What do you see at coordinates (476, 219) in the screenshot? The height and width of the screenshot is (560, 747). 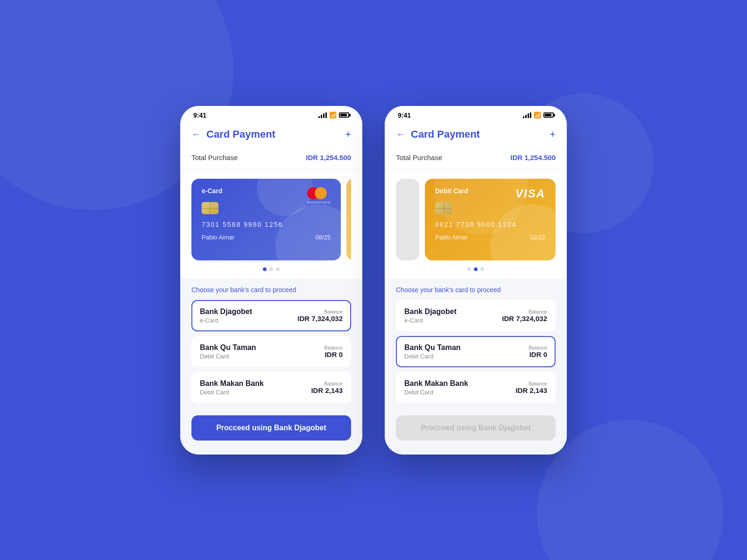 I see `card-visible-2: Debit Card VISA 0821 7738 9000 1234 Pabl…` at bounding box center [476, 219].